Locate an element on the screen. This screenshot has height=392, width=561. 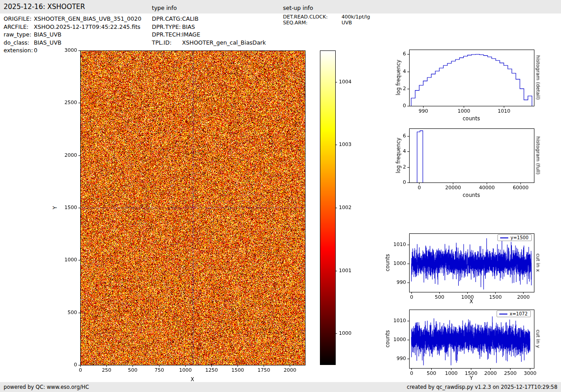
metadata-key: raw_type: is located at coordinates (19, 35).